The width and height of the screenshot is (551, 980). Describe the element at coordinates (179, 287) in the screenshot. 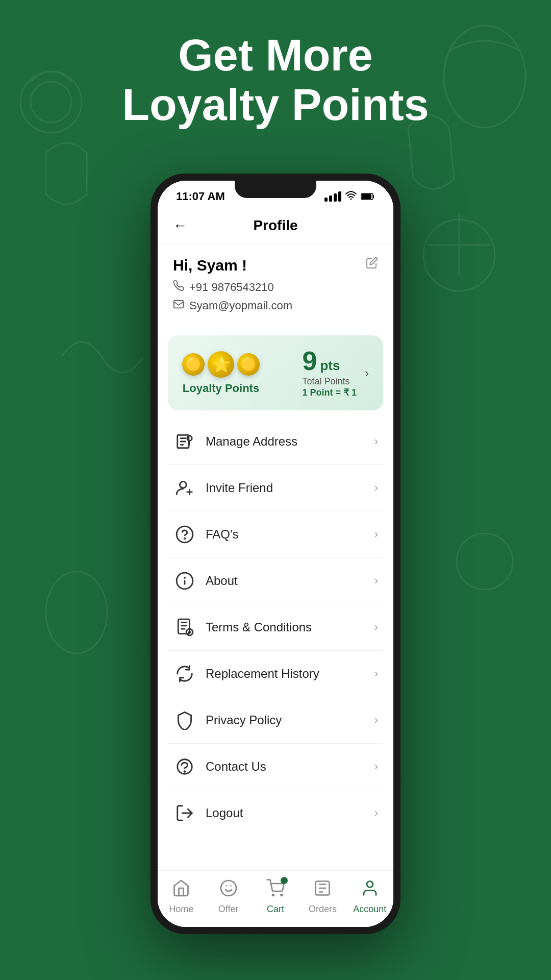

I see `phone-icon` at that location.